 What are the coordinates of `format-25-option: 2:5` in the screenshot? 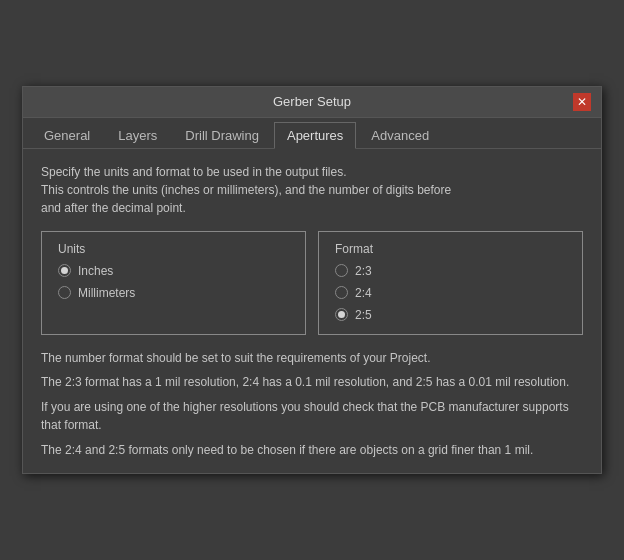 It's located at (450, 315).